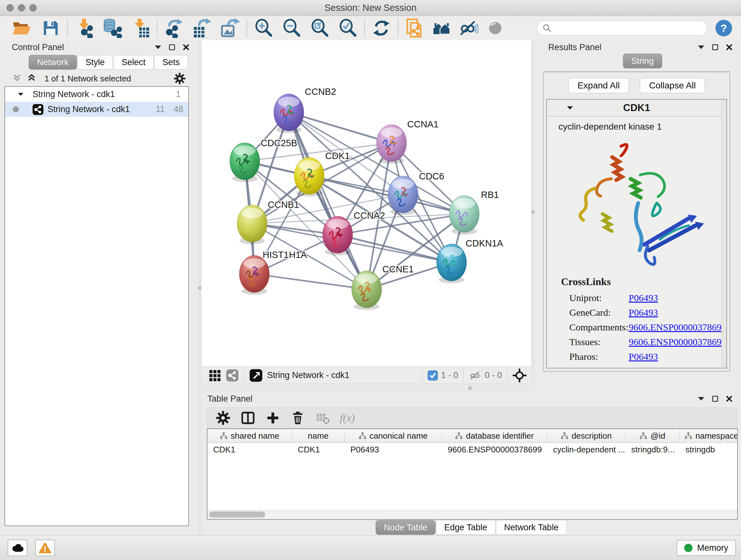 Image resolution: width=741 pixels, height=560 pixels. Describe the element at coordinates (291, 28) in the screenshot. I see `zoom-out-button` at that location.